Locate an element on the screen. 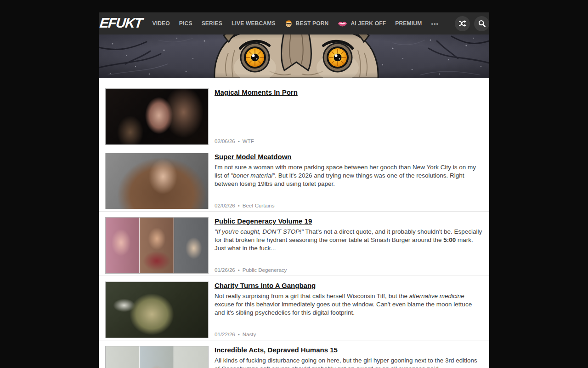 The height and width of the screenshot is (368, 588). video-date: 02/06/26 is located at coordinates (225, 141).